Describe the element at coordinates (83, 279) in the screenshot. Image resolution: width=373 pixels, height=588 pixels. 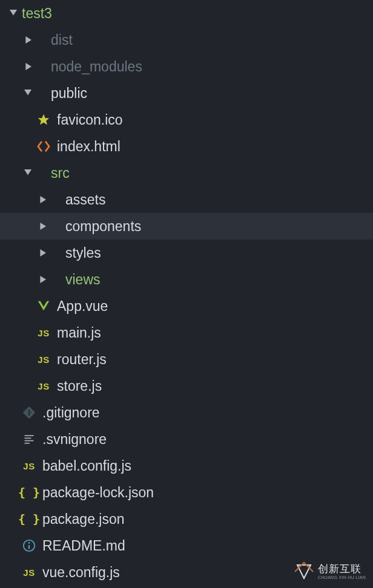
I see `folder-label: views` at that location.